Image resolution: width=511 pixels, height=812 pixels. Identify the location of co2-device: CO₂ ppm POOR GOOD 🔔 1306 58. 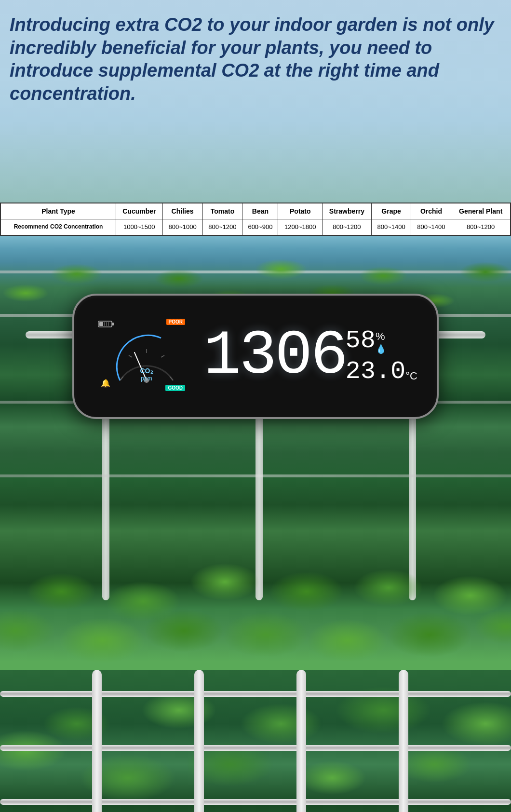
(256, 356).